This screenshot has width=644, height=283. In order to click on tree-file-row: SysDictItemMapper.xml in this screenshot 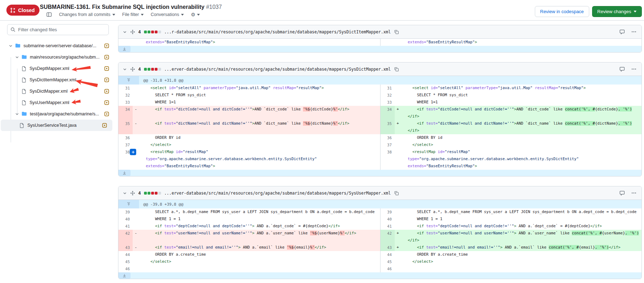, I will do `click(57, 80)`.